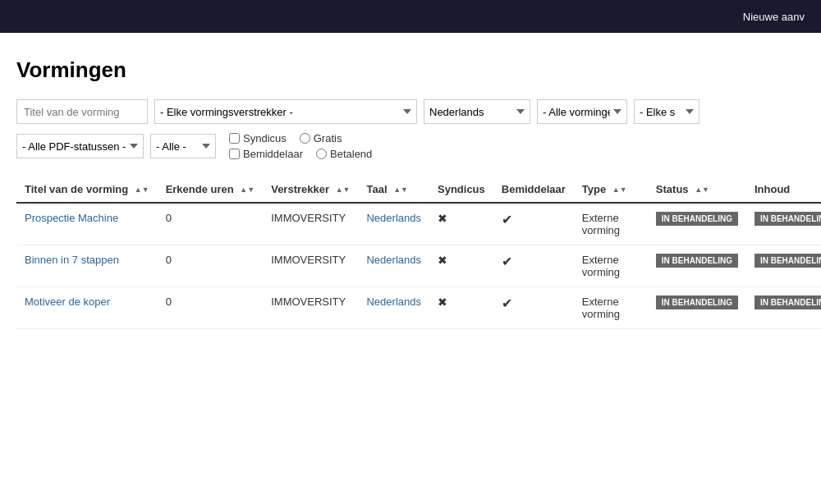 The width and height of the screenshot is (821, 504). I want to click on table-row: Prospectie Machine0IMMOVERSITYNederlands…, so click(419, 224).